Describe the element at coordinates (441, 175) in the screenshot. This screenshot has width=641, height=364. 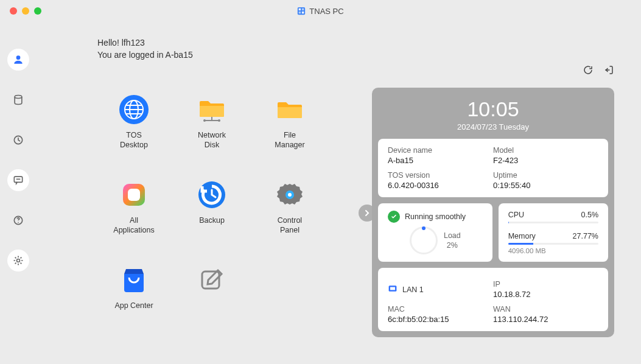
I see `label: TOS version` at that location.